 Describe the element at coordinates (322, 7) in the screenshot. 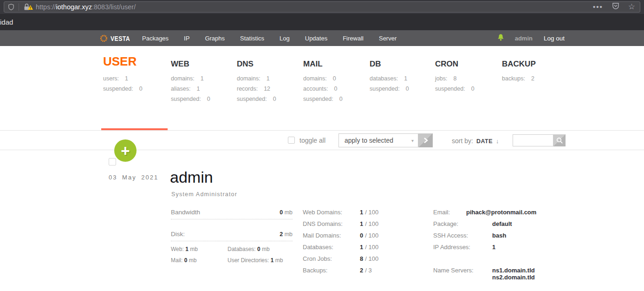

I see `browser-urlbar-row: https://iothogar.xyz:8083/list/user/ •••…` at that location.